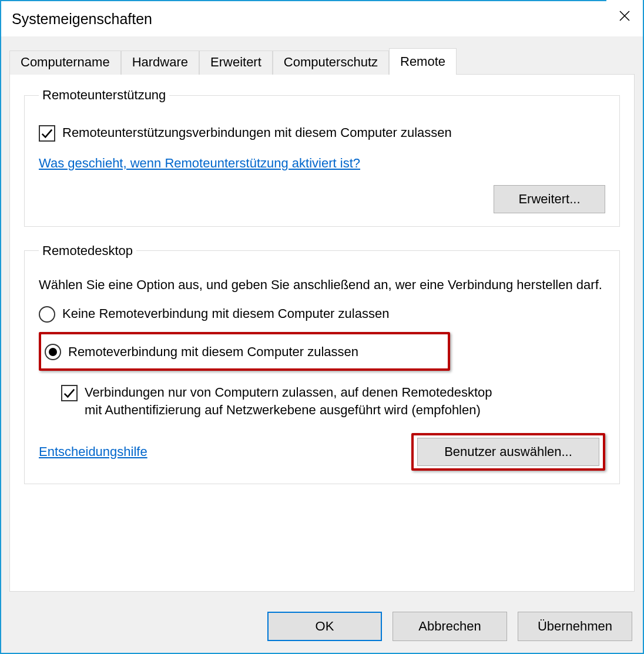 This screenshot has width=644, height=654. Describe the element at coordinates (625, 16) in the screenshot. I see `close-button` at that location.